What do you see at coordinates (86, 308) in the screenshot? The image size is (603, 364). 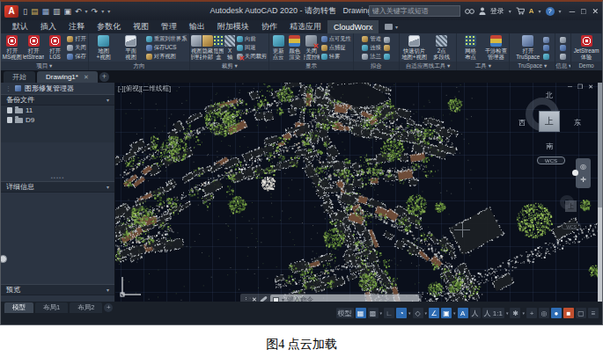 I see `tab-layout2: 布局2` at bounding box center [86, 308].